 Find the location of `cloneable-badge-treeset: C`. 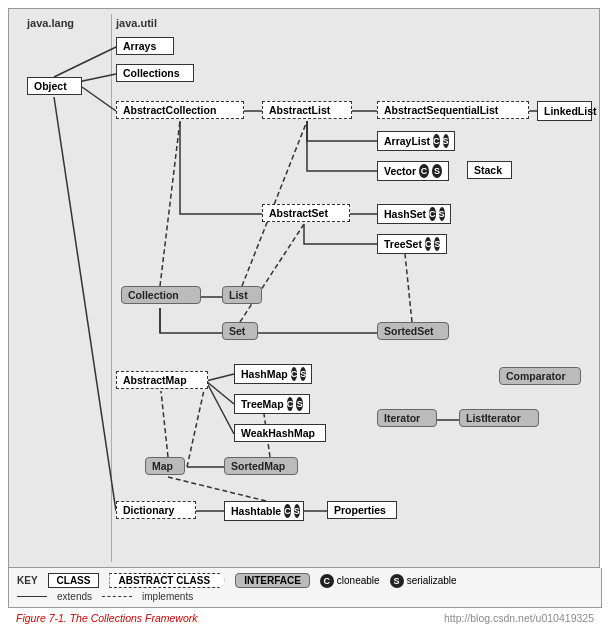

cloneable-badge-treeset: C is located at coordinates (428, 244).